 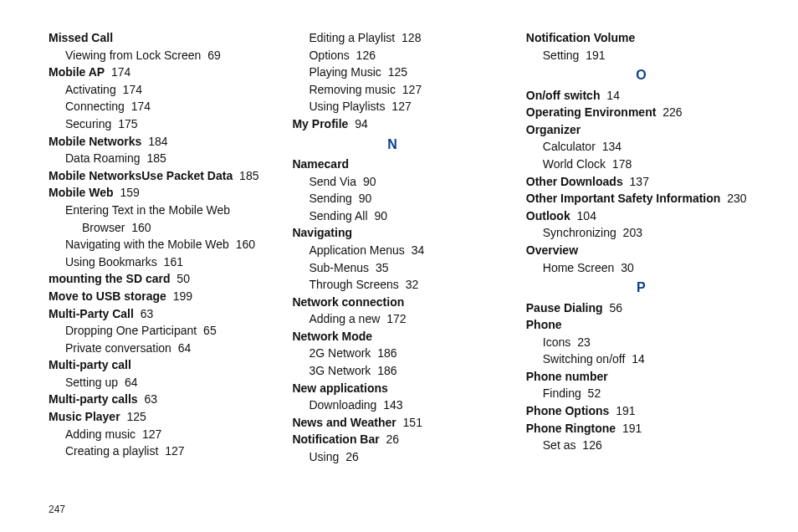 I want to click on index-entry: Notification Volume, so click(x=641, y=38).